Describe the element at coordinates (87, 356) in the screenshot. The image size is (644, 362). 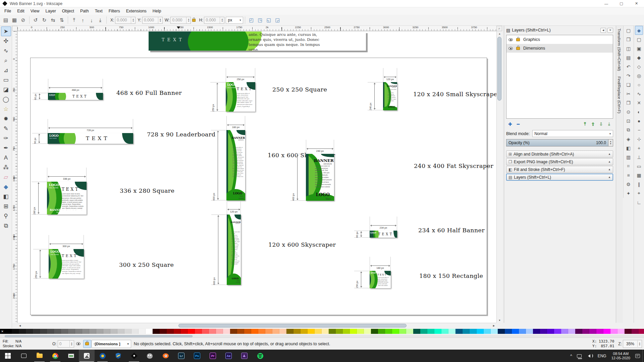
I see `photos-taskbar-button` at that location.